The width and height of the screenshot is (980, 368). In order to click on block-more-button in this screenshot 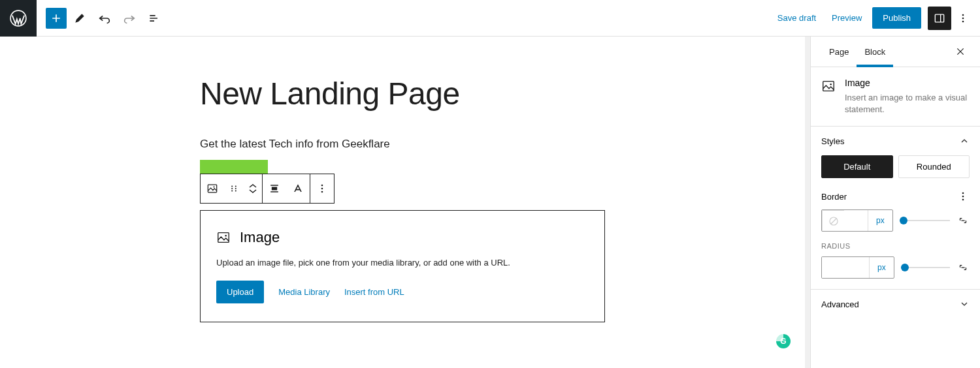, I will do `click(322, 189)`.